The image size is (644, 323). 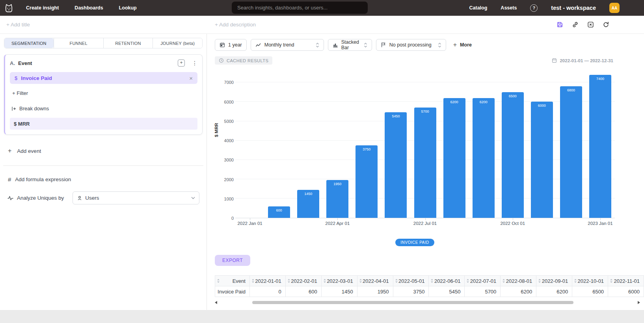 What do you see at coordinates (29, 43) in the screenshot?
I see `tab-segmentation: SEGMENTATION` at bounding box center [29, 43].